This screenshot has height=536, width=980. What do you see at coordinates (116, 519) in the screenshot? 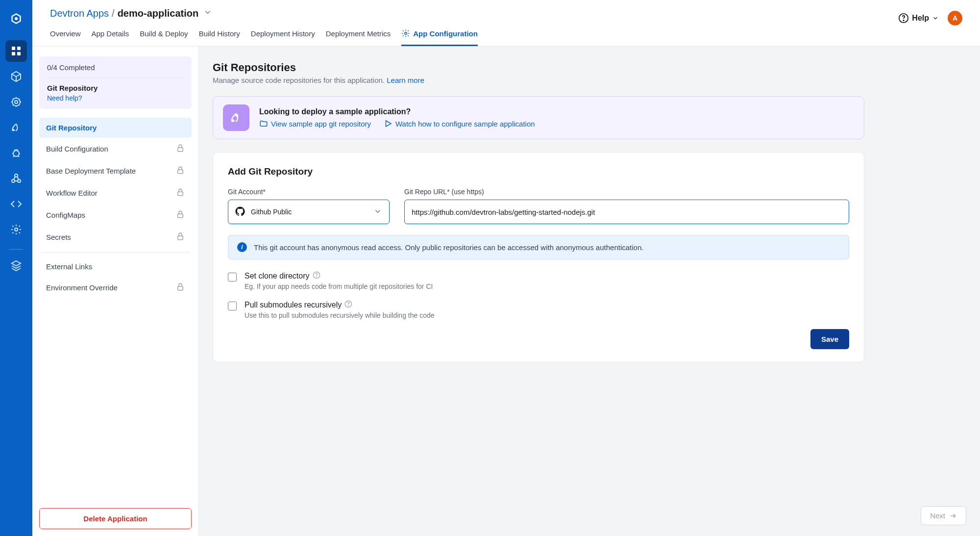
I see `delete-application-button: Delete Application` at bounding box center [116, 519].